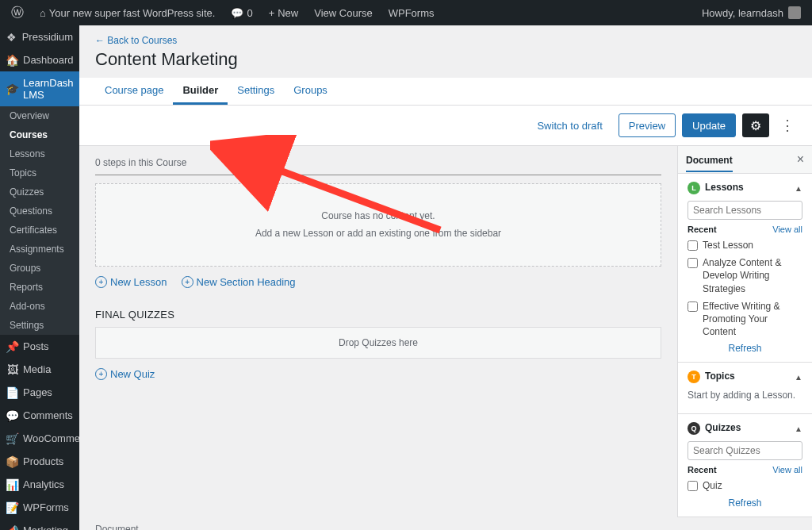 The height and width of the screenshot is (530, 812). I want to click on drop-quizzes-zone: Drop Quizzes here, so click(378, 343).